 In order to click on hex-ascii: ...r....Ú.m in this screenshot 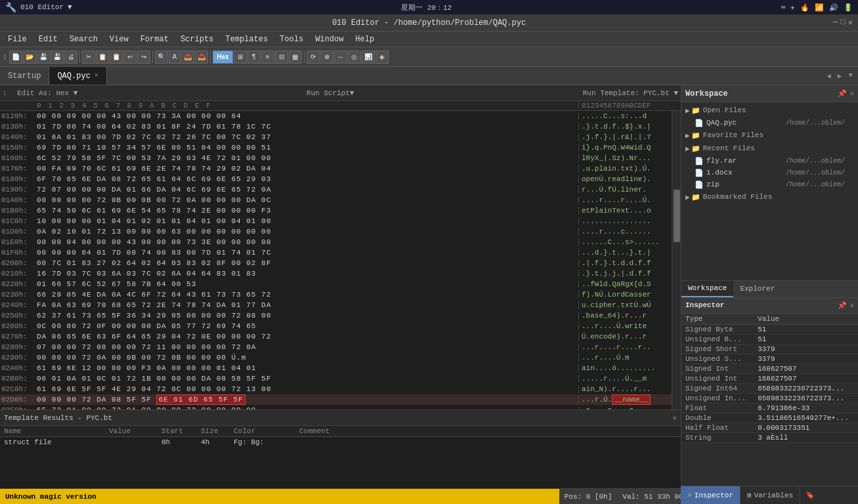, I will do `click(624, 358)`.